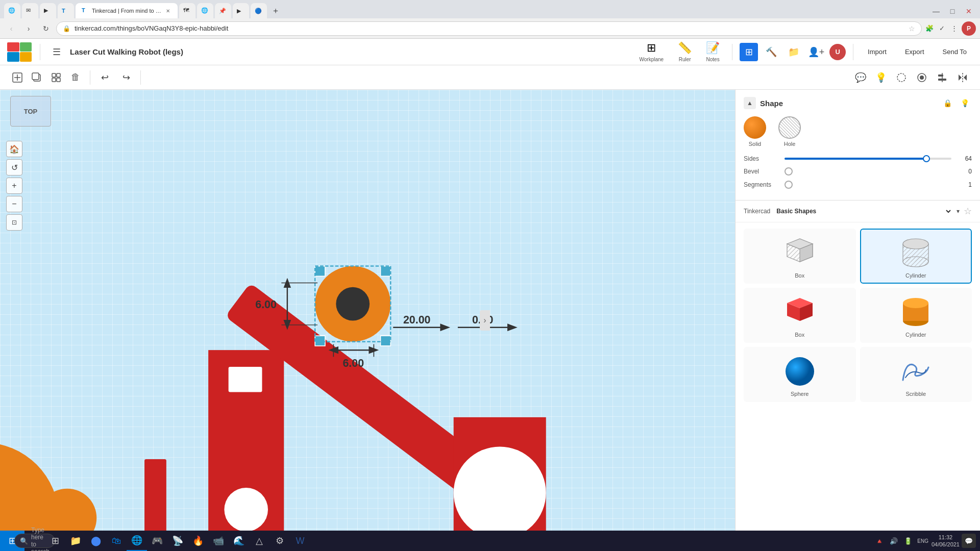 This screenshot has width=980, height=551. Describe the element at coordinates (14, 167) in the screenshot. I see `rotate-view-btn: ↺` at that location.